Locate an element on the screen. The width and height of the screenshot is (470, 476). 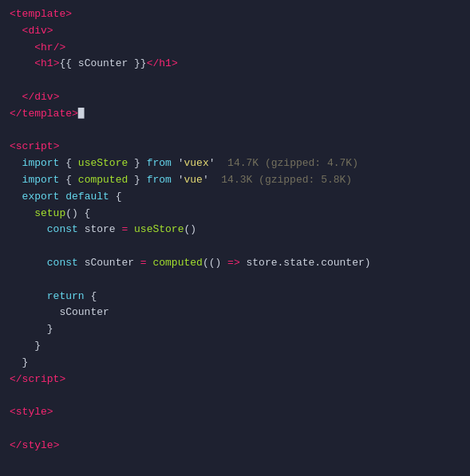
code-line: <hr/> is located at coordinates (235, 48).